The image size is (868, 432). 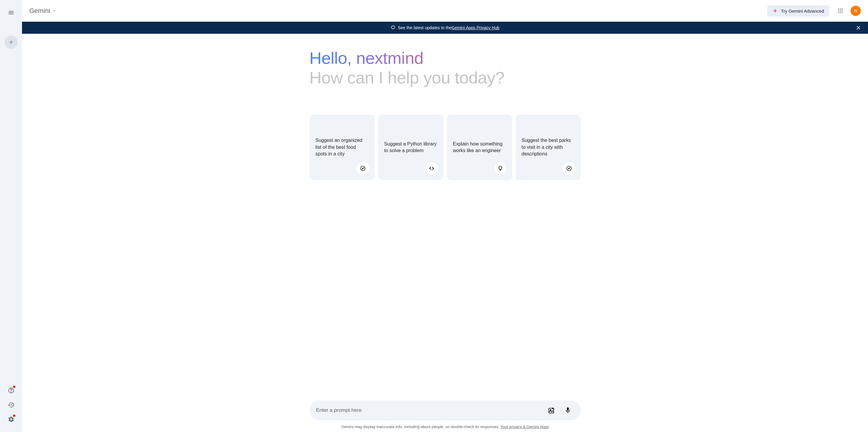 I want to click on settings-button, so click(x=11, y=420).